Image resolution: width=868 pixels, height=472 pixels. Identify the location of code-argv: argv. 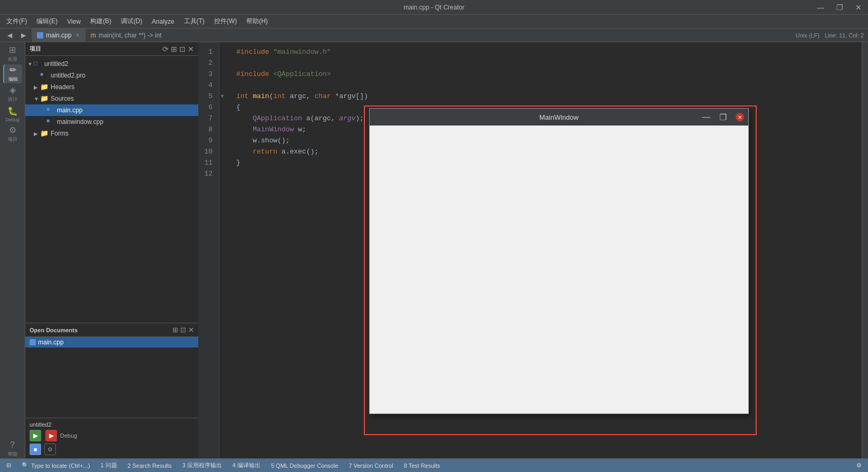
(347, 96).